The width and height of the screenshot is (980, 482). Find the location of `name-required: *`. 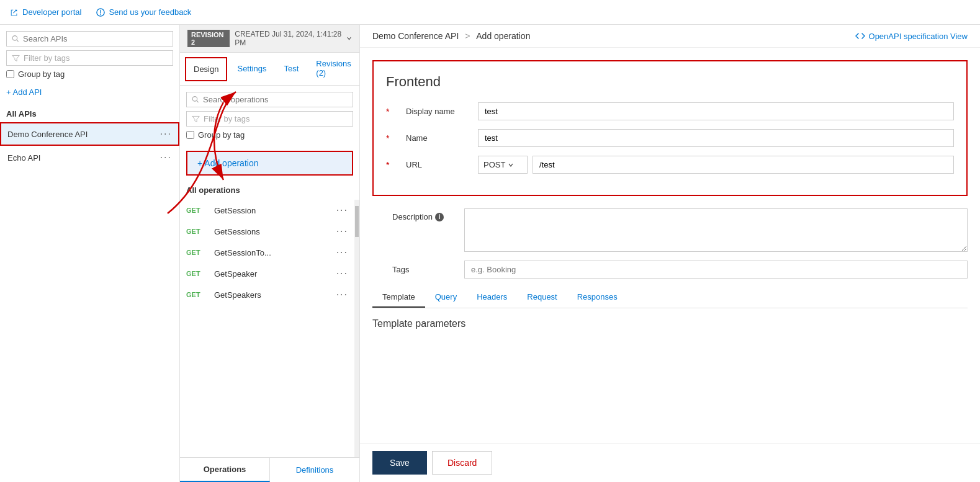

name-required: * is located at coordinates (387, 138).